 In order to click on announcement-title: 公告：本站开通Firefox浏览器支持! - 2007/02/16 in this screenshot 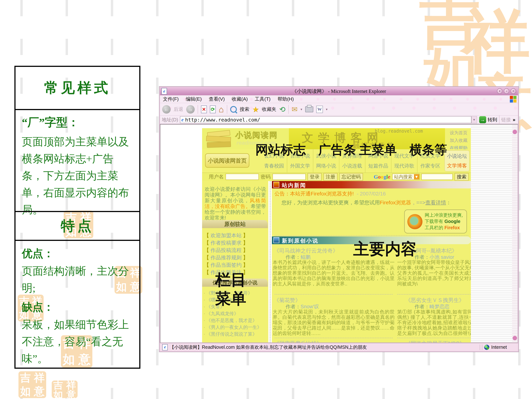, I will do `click(330, 194)`.